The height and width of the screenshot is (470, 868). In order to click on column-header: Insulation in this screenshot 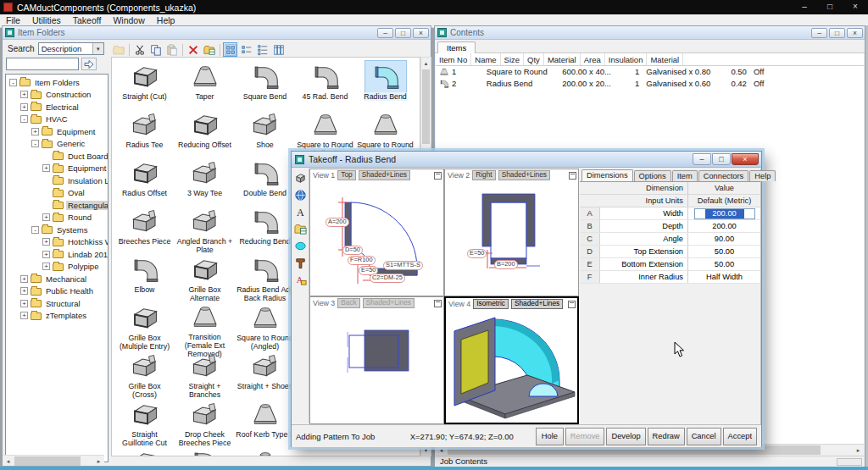, I will do `click(626, 59)`.